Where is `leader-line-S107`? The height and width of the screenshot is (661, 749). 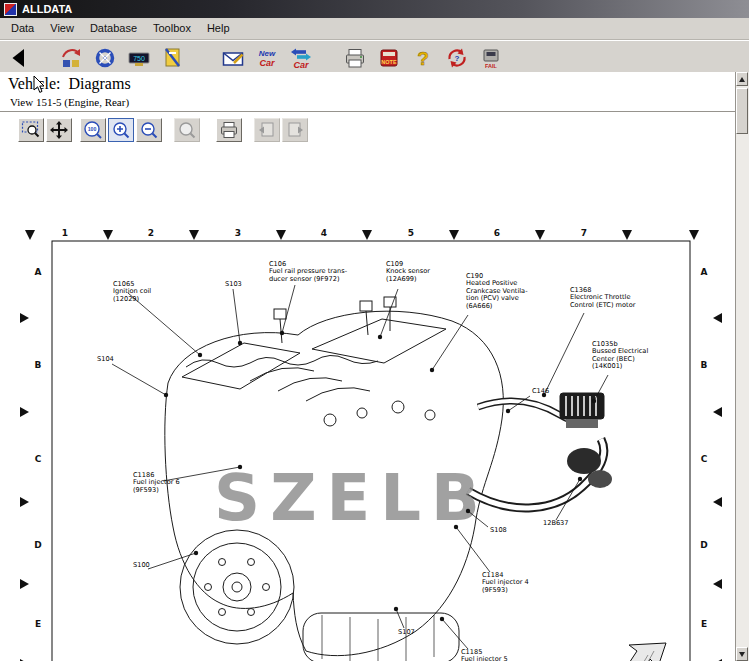 leader-line-S107 is located at coordinates (400, 618).